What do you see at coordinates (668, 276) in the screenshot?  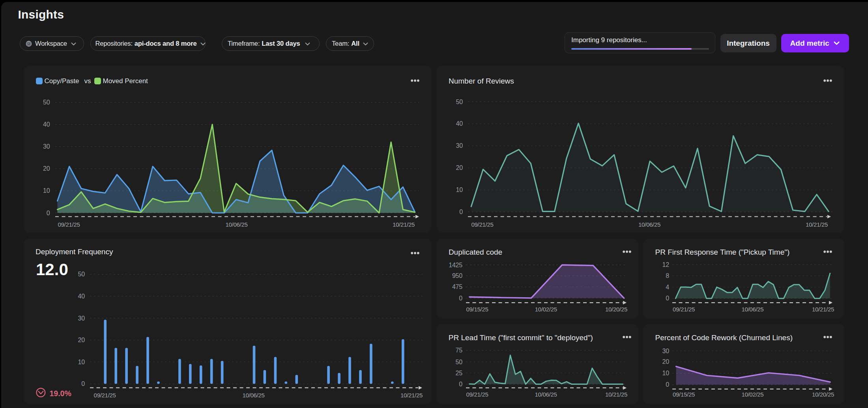 I see `svg-text: 8` at bounding box center [668, 276].